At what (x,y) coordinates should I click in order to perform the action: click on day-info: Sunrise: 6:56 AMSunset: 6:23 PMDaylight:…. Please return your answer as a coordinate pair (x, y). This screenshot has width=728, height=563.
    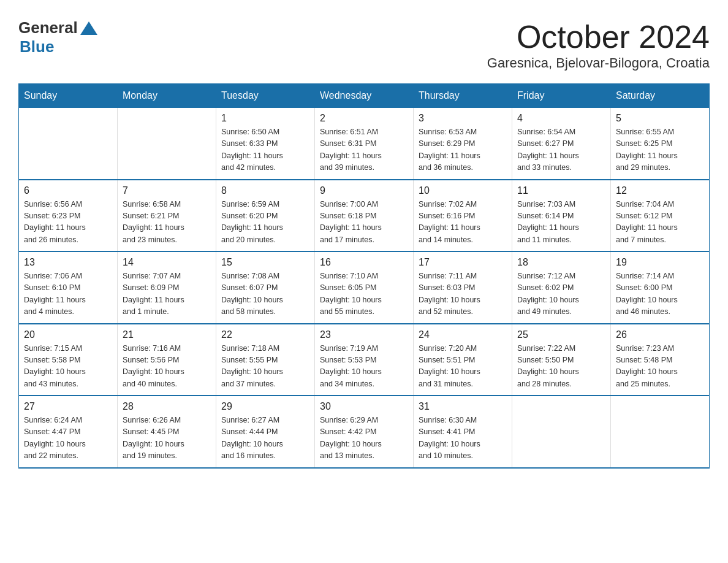
    Looking at the image, I should click on (68, 223).